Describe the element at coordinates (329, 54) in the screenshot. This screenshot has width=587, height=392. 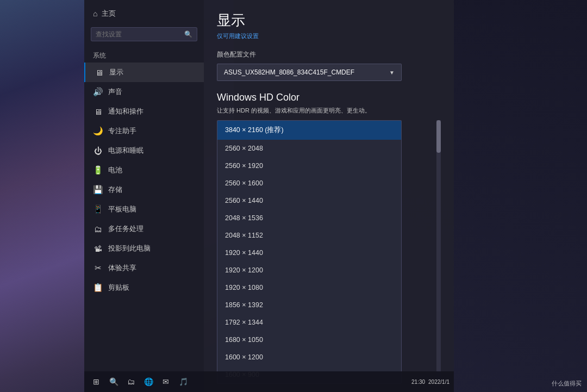
I see `color-profile-label: 颜色配置文件` at that location.